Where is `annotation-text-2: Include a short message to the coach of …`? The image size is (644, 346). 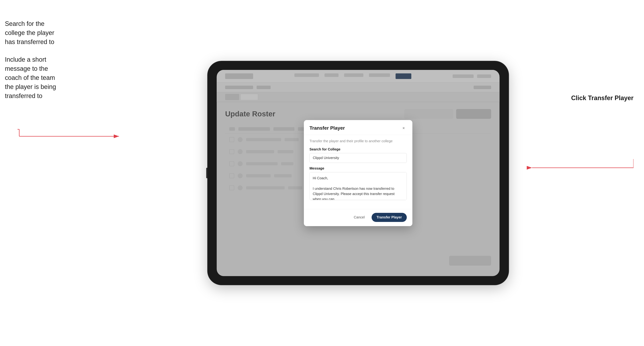 annotation-text-2: Include a short message to the coach of … is located at coordinates (35, 78).